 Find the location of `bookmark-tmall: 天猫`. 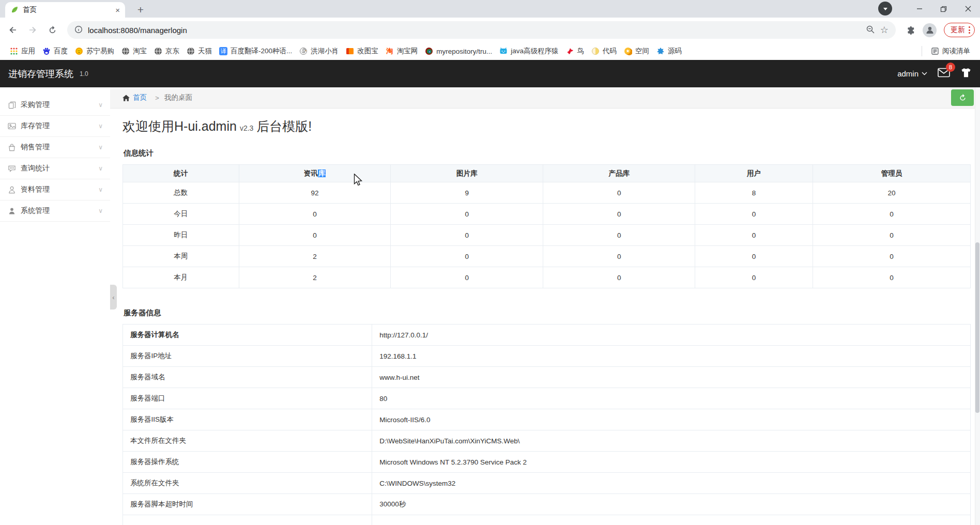

bookmark-tmall: 天猫 is located at coordinates (200, 51).